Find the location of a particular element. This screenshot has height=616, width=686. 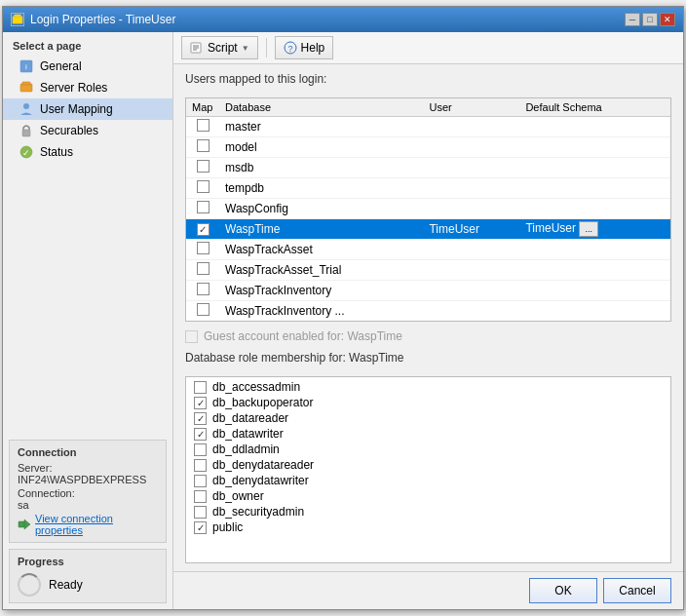

view-connection-properties-link: View connection properties is located at coordinates (88, 524).